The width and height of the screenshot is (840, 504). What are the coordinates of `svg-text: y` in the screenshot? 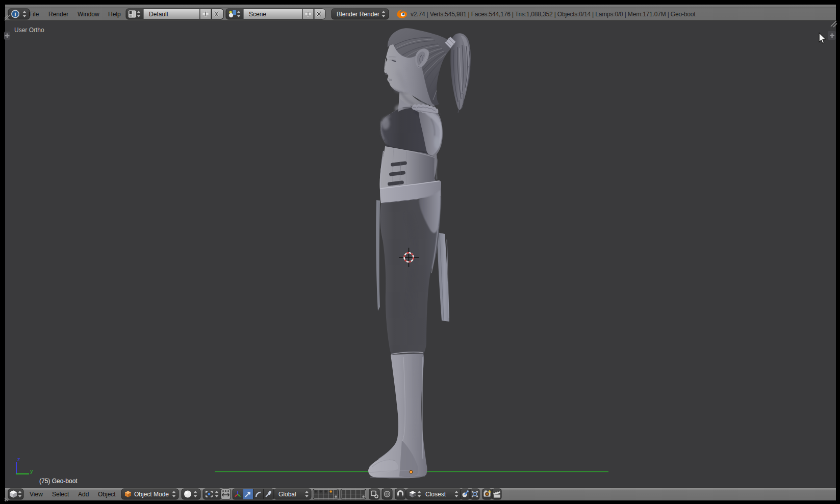 It's located at (32, 471).